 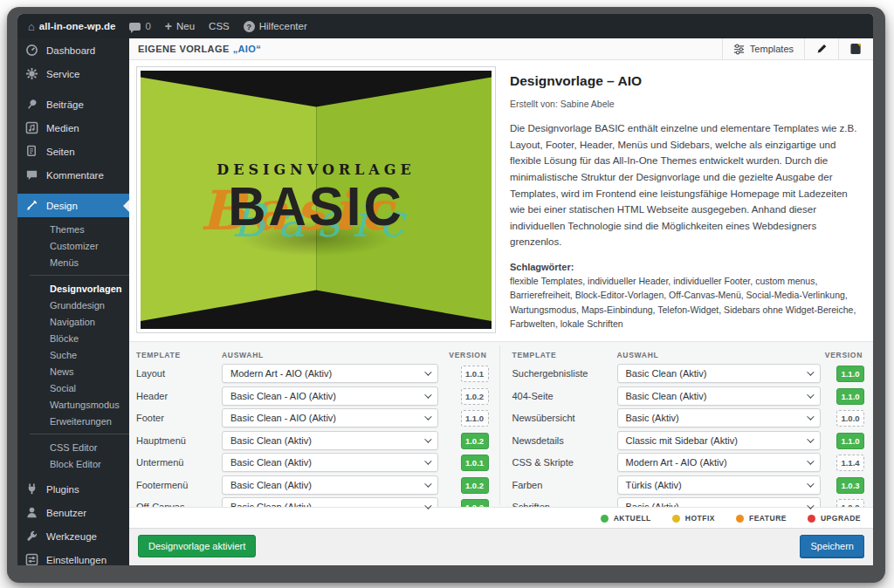 What do you see at coordinates (197, 546) in the screenshot?
I see `activated-status-button: Designvorlage aktiviert` at bounding box center [197, 546].